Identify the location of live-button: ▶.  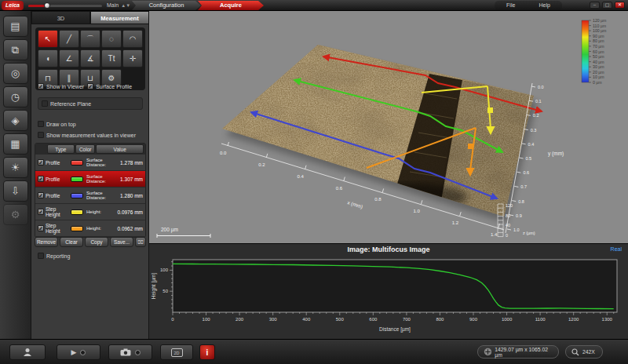
(78, 352).